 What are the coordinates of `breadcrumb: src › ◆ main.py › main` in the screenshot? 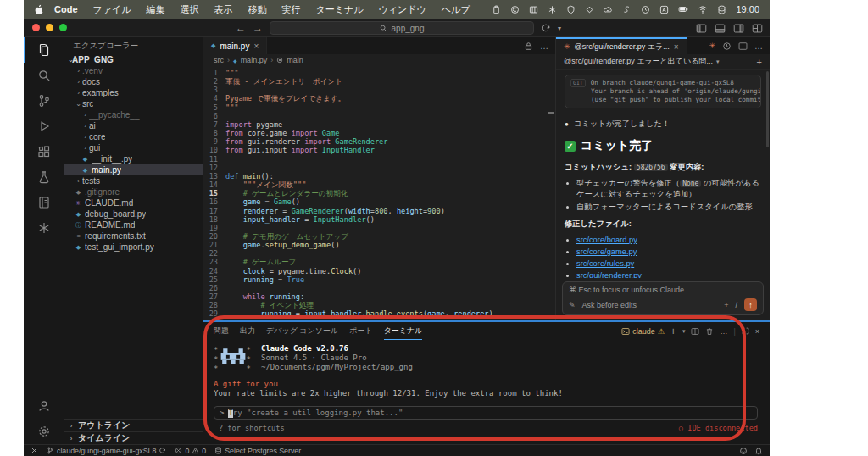 It's located at (380, 60).